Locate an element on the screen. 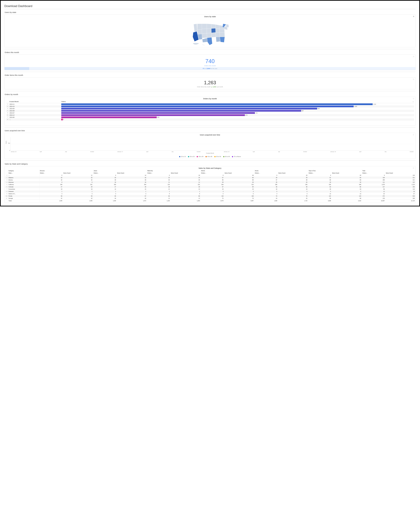  cell-value: 504 is located at coordinates (212, 184).